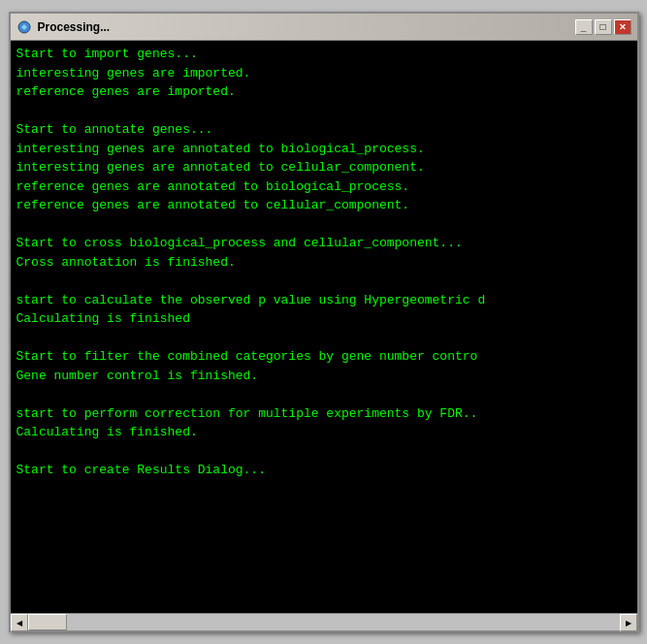 Image resolution: width=647 pixels, height=644 pixels. Describe the element at coordinates (324, 357) in the screenshot. I see `console-line: Start to filter the combined categories …` at that location.